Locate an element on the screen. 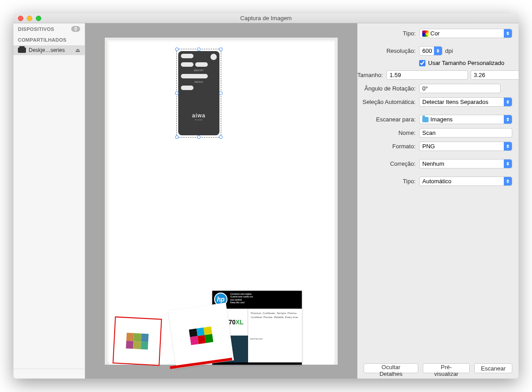  titlebar: Captura de Imagem is located at coordinates (266, 18).